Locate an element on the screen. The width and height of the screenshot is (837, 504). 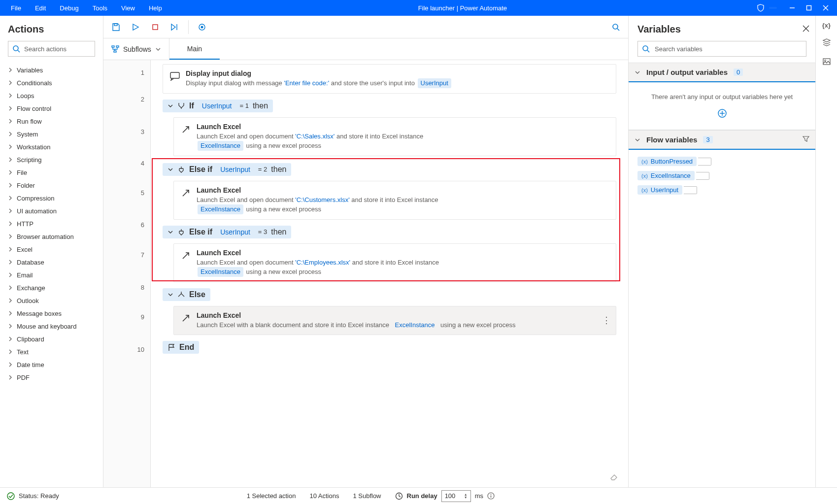
run-delay-input: 100 ▲▼ is located at coordinates (456, 496).